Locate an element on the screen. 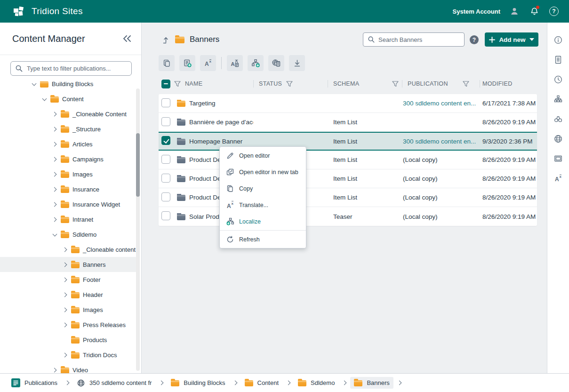 The image size is (569, 392). tree-item-content: Content is located at coordinates (68, 99).